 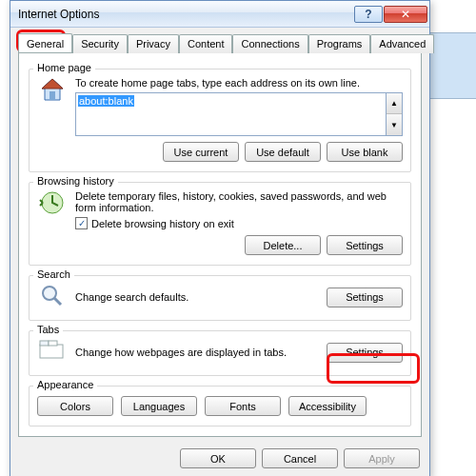 What do you see at coordinates (220, 459) in the screenshot?
I see `dialog-footer: OK Cancel Apply` at bounding box center [220, 459].